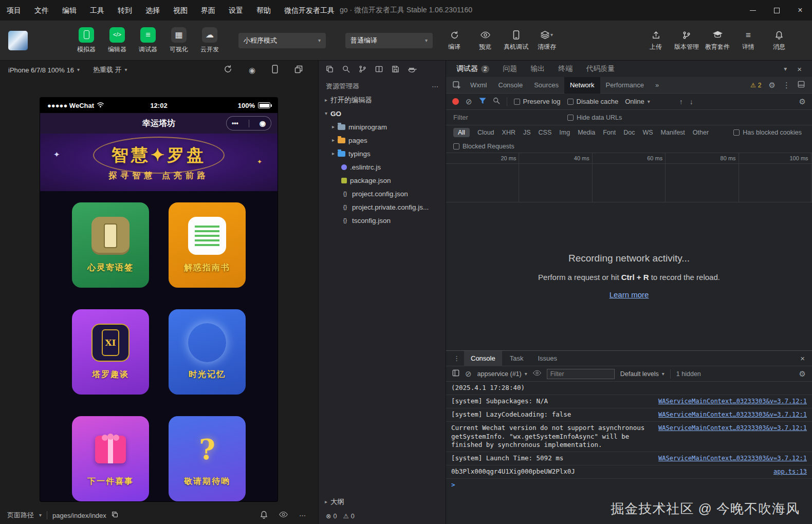 The width and height of the screenshot is (812, 524). Describe the element at coordinates (40, 515) in the screenshot. I see `chevron-down-icon: ▾` at that location.